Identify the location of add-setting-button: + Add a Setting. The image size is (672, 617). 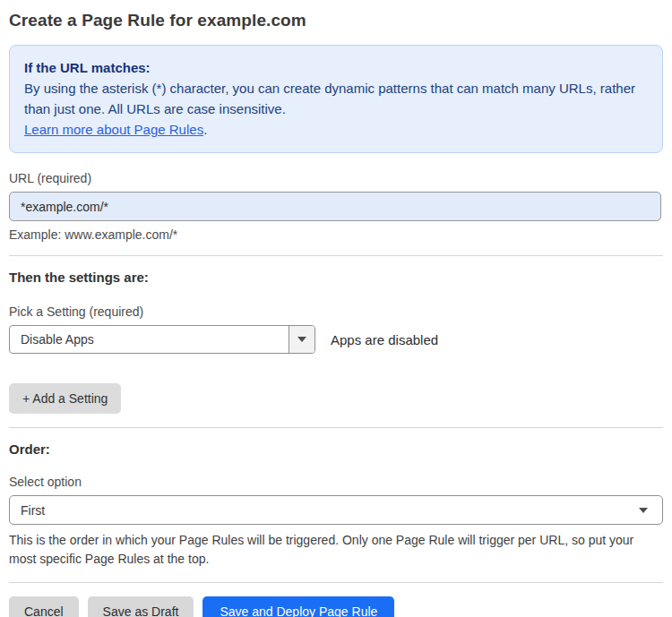
(65, 398).